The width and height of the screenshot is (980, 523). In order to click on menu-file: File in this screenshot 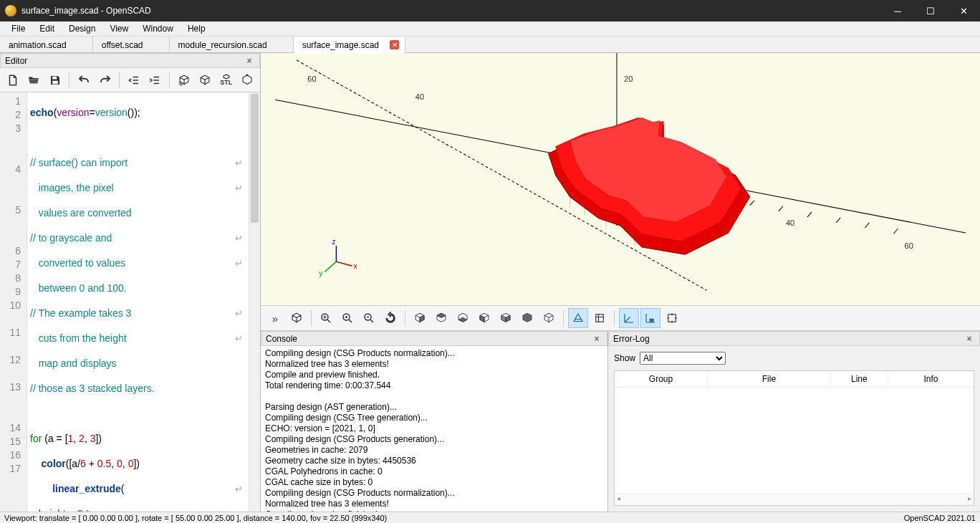, I will do `click(19, 29)`.